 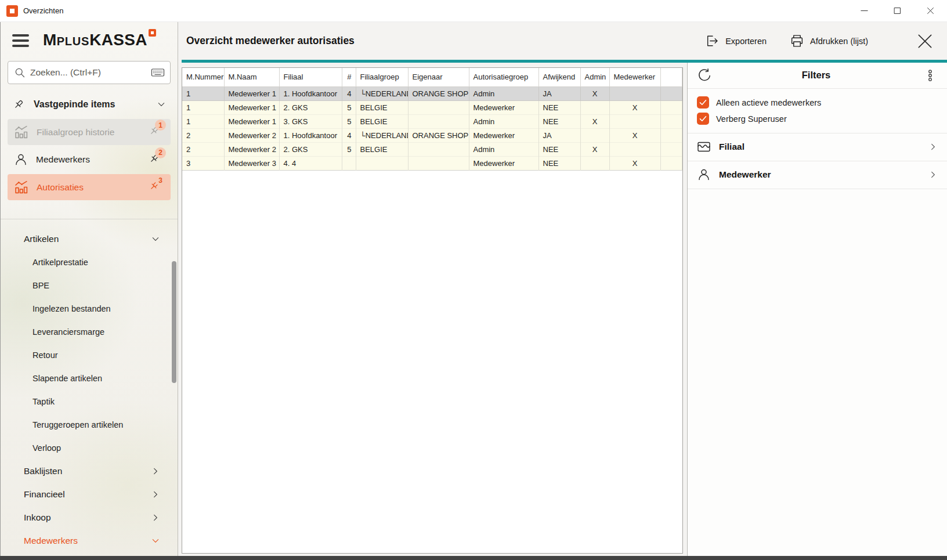 What do you see at coordinates (91, 104) in the screenshot?
I see `pinned-items-label: Vastgepinde items` at bounding box center [91, 104].